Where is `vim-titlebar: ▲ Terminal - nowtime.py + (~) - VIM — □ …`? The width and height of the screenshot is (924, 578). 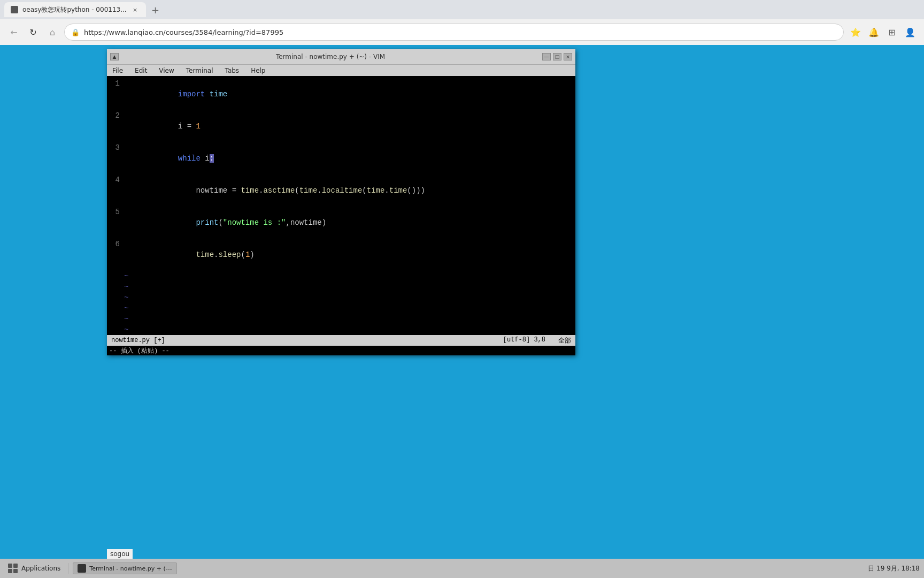
vim-titlebar: ▲ Terminal - nowtime.py + (~) - VIM — □ … is located at coordinates (341, 57).